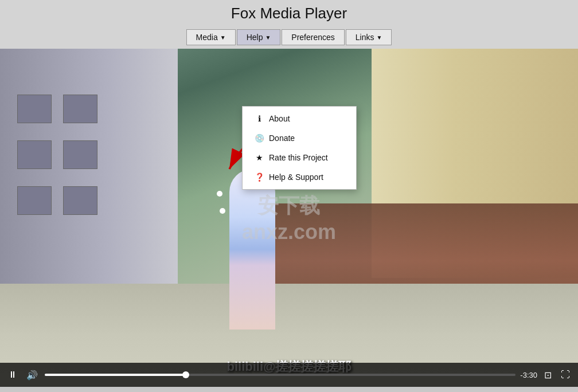 The width and height of the screenshot is (578, 392). Describe the element at coordinates (565, 375) in the screenshot. I see `fullscreen-icon: ⛶` at that location.